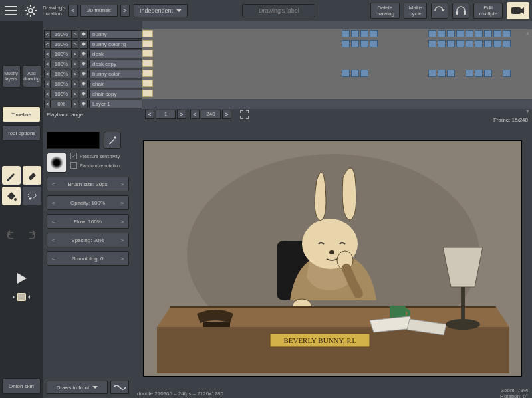 The width and height of the screenshot is (532, 398). I want to click on layer-name: chair copy, so click(116, 94).